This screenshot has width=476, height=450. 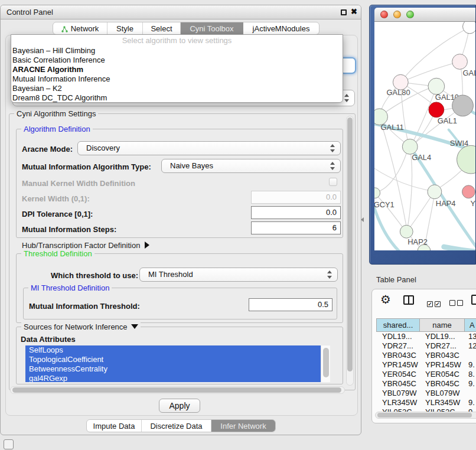 What do you see at coordinates (84, 306) in the screenshot?
I see `mi-threshold-label: Mutual Information Threshold:` at bounding box center [84, 306].